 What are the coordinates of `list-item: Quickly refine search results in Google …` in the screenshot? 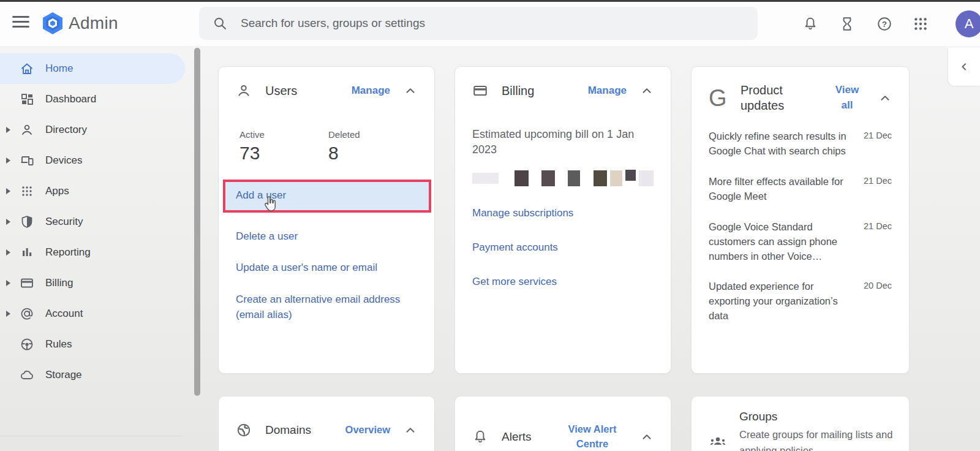 It's located at (800, 144).